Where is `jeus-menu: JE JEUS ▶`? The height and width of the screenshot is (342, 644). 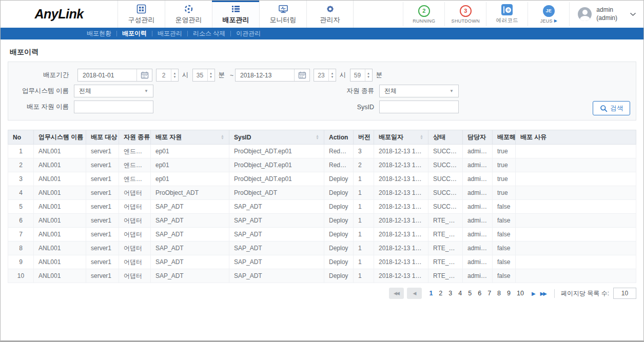 jeus-menu: JE JEUS ▶ is located at coordinates (549, 14).